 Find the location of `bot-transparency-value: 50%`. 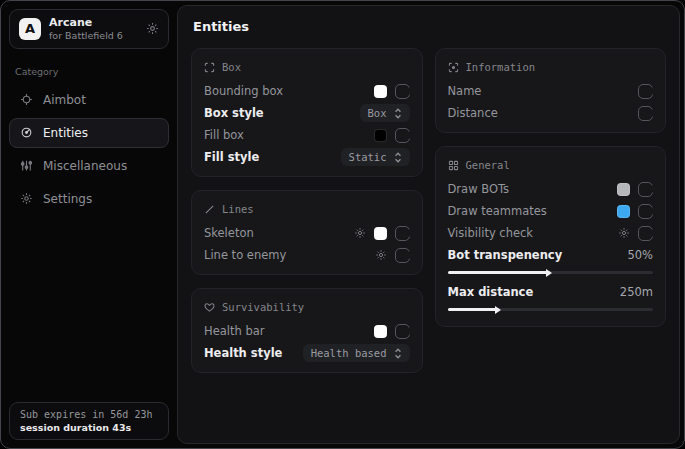

bot-transparency-value: 50% is located at coordinates (640, 255).